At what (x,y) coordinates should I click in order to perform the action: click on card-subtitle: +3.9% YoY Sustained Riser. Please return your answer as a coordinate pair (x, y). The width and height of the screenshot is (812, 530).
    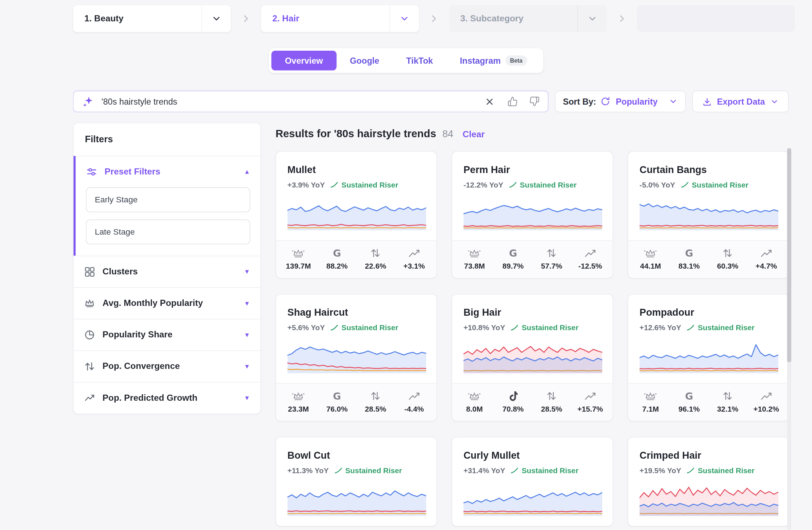
    Looking at the image, I should click on (356, 185).